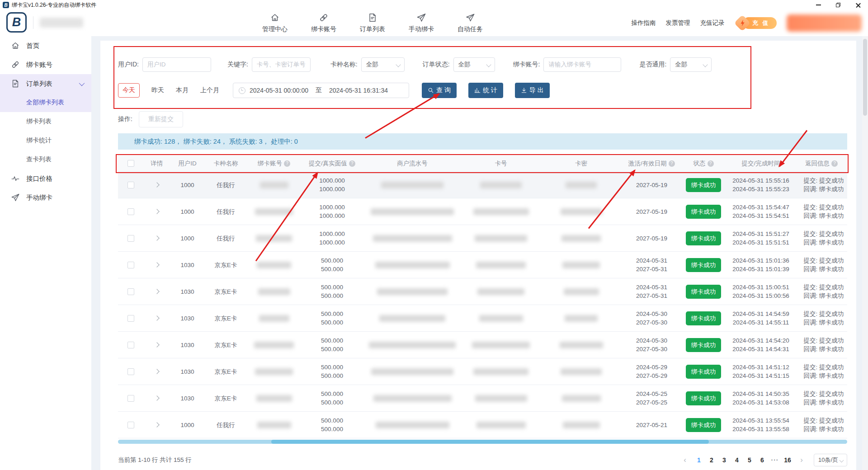 The image size is (868, 470). What do you see at coordinates (490, 442) in the screenshot?
I see `horizontal-scrollbar-thumb` at bounding box center [490, 442].